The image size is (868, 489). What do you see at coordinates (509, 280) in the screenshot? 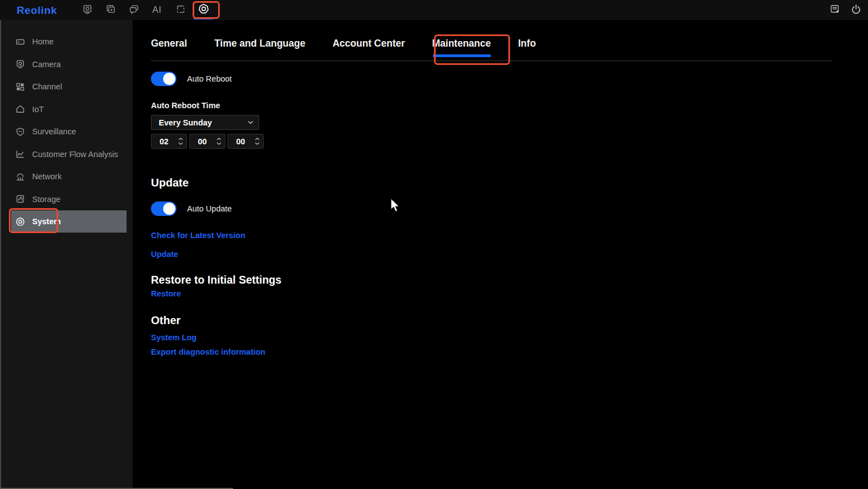
I see `restore-heading: Restore to Initial Settings` at bounding box center [509, 280].